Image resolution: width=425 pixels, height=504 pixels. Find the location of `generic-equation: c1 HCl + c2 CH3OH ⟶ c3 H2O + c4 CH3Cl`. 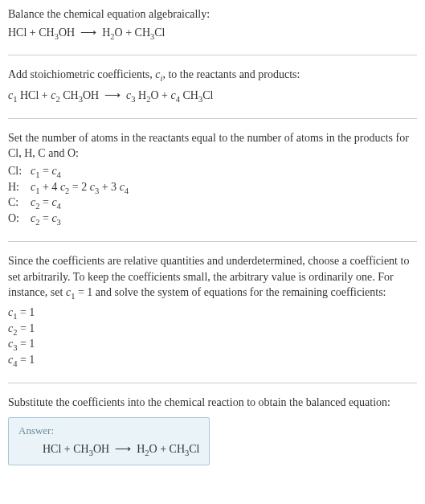

generic-equation: c1 HCl + c2 CH3OH ⟶ c3 H2O + c4 CH3Cl is located at coordinates (212, 96).